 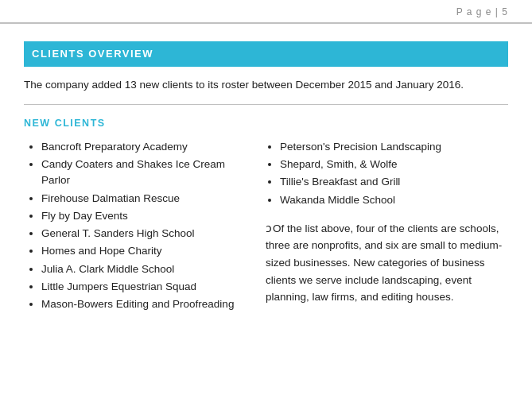 What do you see at coordinates (144, 269) in the screenshot?
I see `list-item: Julia A. Clark Middle School` at bounding box center [144, 269].